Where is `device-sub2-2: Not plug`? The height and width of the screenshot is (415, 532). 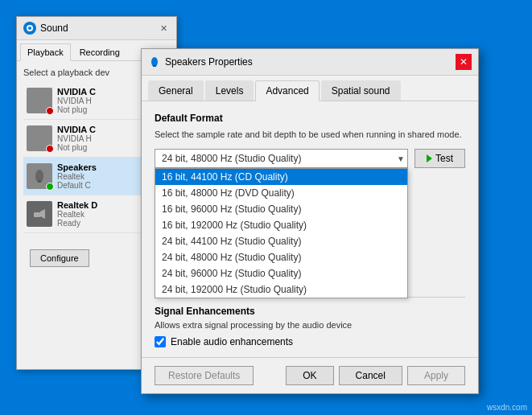
device-sub2-2: Not plug is located at coordinates (76, 148).